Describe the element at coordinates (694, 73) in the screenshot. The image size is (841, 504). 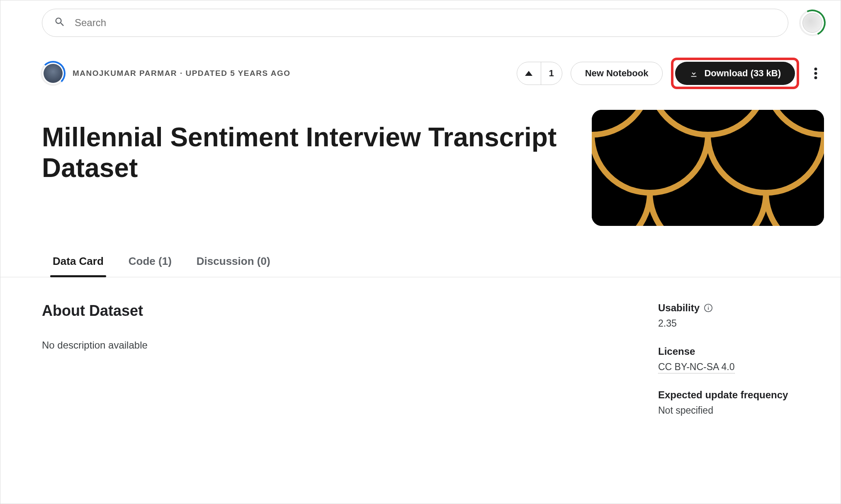
I see `download-icon` at that location.